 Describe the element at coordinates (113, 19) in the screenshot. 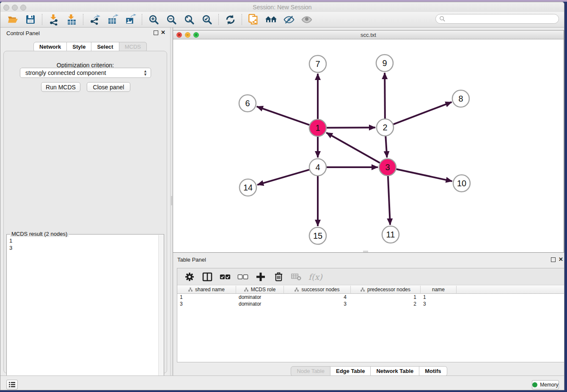

I see `export-table-icon` at that location.